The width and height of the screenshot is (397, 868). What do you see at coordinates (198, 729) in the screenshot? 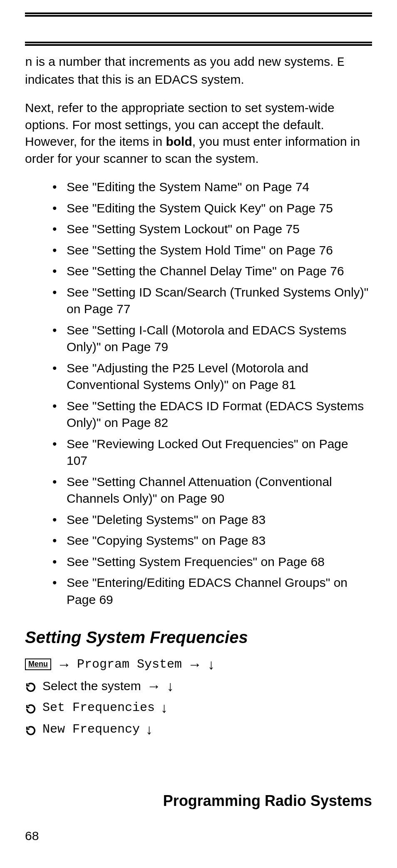
I see `nav-line-4: New Frequency ↓` at bounding box center [198, 729].